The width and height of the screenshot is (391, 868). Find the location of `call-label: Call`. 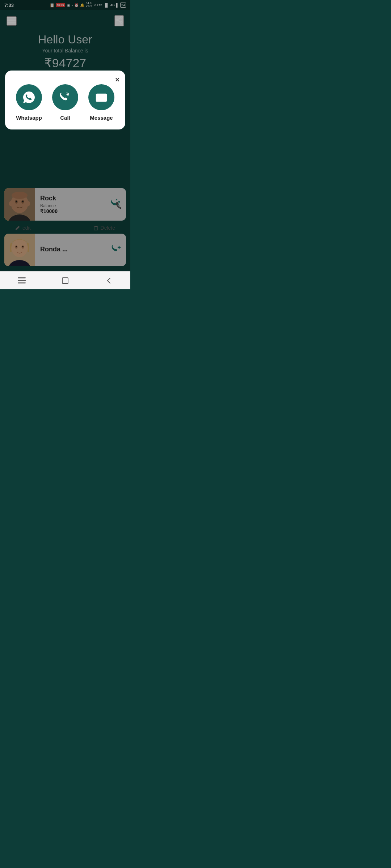

call-label: Call is located at coordinates (65, 118).